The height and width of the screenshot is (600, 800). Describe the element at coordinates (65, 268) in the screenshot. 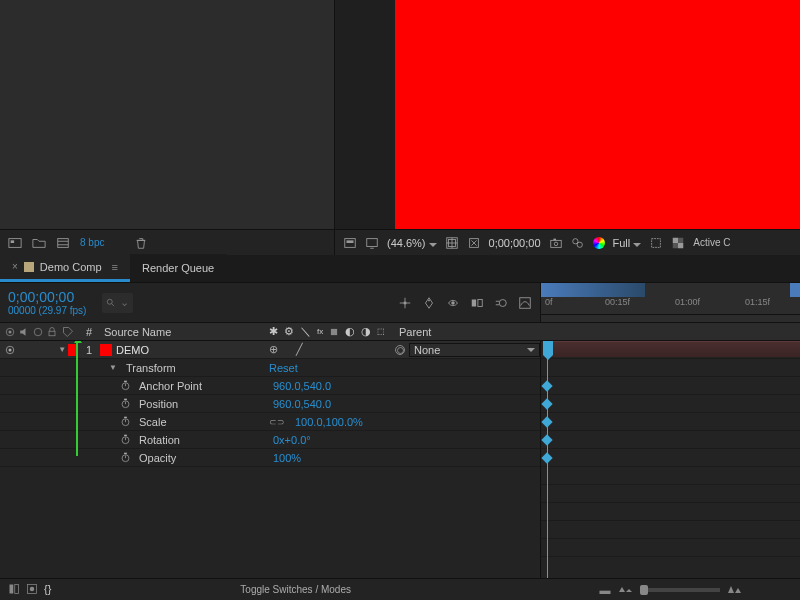

I see `tab-demo-comp: × Demo Comp ≡` at that location.